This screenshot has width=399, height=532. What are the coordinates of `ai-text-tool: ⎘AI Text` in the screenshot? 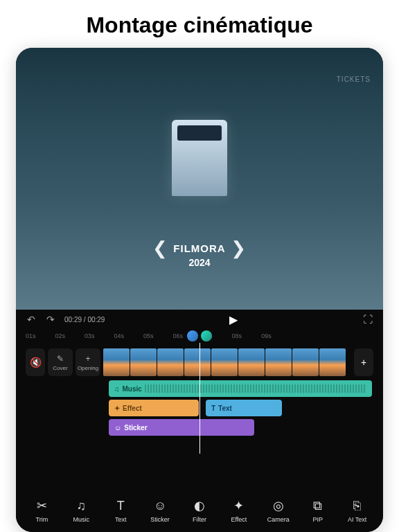 It's located at (357, 511).